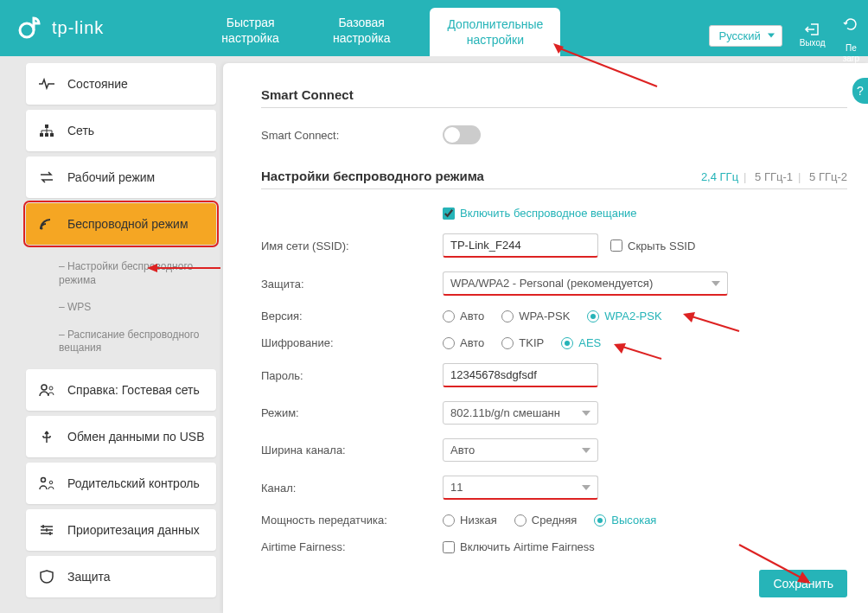 The image size is (868, 613). I want to click on sidebar-item-qos: Приоритезация данных, so click(121, 530).